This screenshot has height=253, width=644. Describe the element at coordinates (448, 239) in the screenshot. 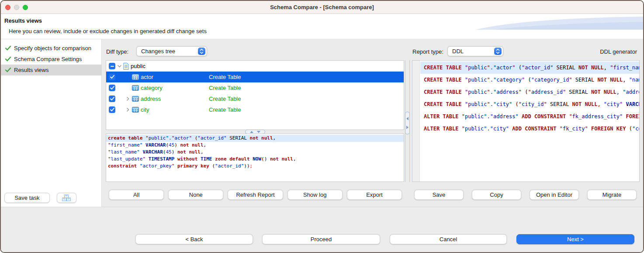

I see `cancel-button: Cancel` at that location.